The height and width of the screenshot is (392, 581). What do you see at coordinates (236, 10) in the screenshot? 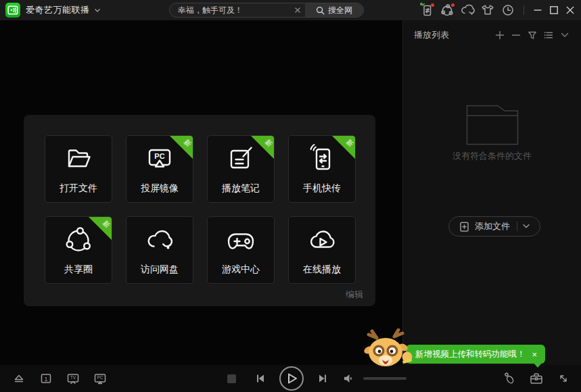
I see `search-input` at bounding box center [236, 10].